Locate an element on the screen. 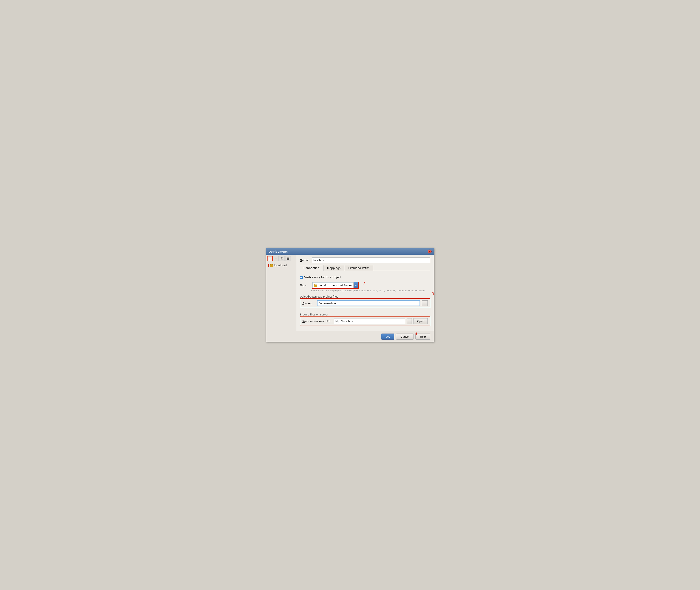 The image size is (700, 590). settings-server-button is located at coordinates (288, 259).